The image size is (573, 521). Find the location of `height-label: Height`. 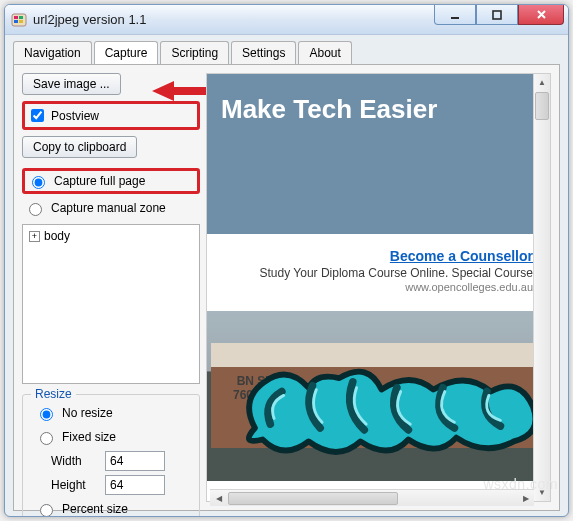

height-label: Height is located at coordinates (74, 485).